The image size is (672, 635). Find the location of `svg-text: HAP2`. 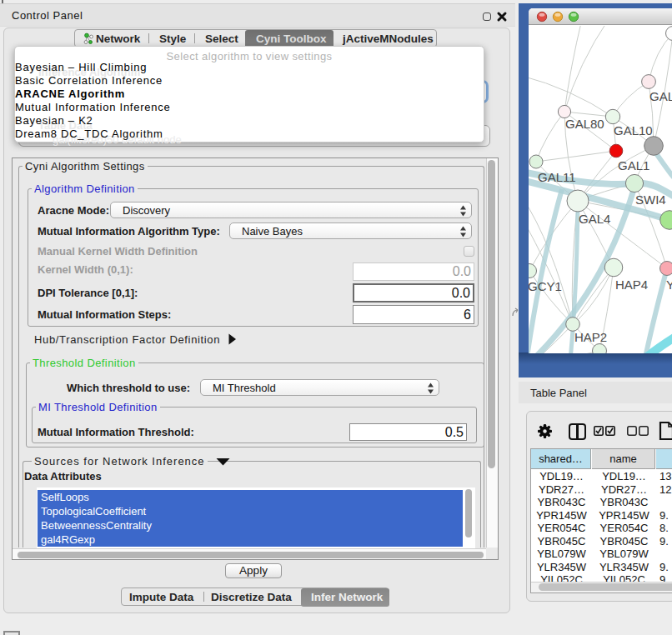

svg-text: HAP2 is located at coordinates (590, 337).